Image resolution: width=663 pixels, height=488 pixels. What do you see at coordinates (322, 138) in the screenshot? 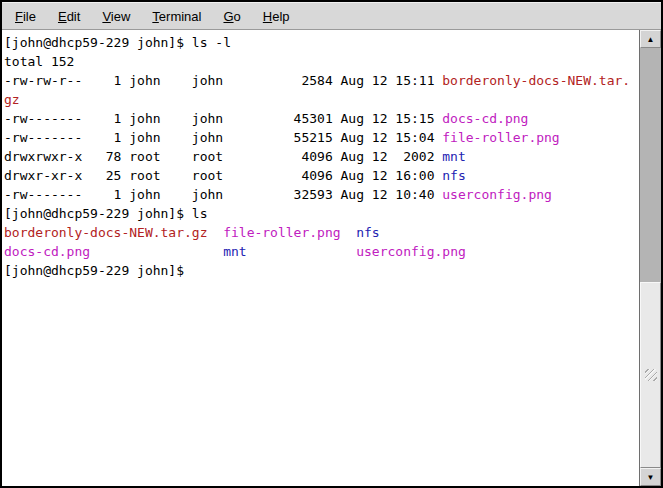
I see `terminal-line: -rw------- 1 john john 55215 Aug 12 15:0…` at bounding box center [322, 138].